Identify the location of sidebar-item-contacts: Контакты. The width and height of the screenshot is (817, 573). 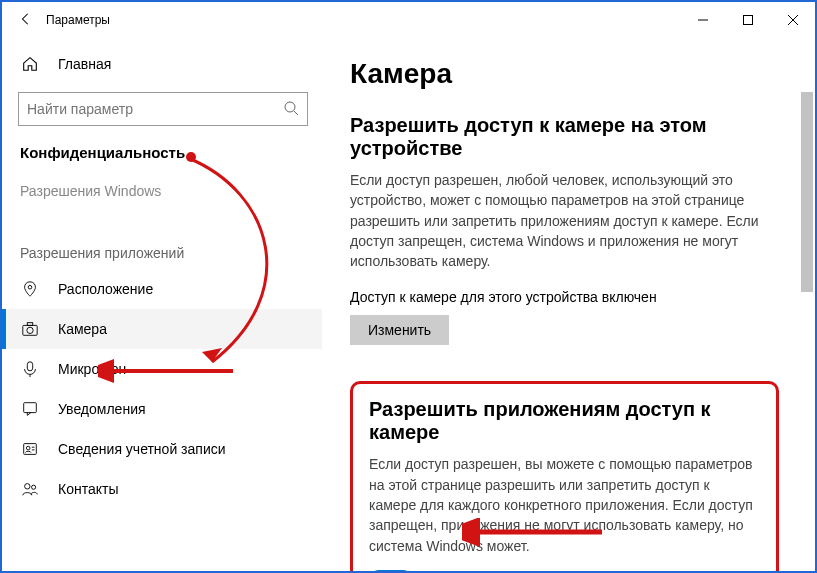
(162, 489).